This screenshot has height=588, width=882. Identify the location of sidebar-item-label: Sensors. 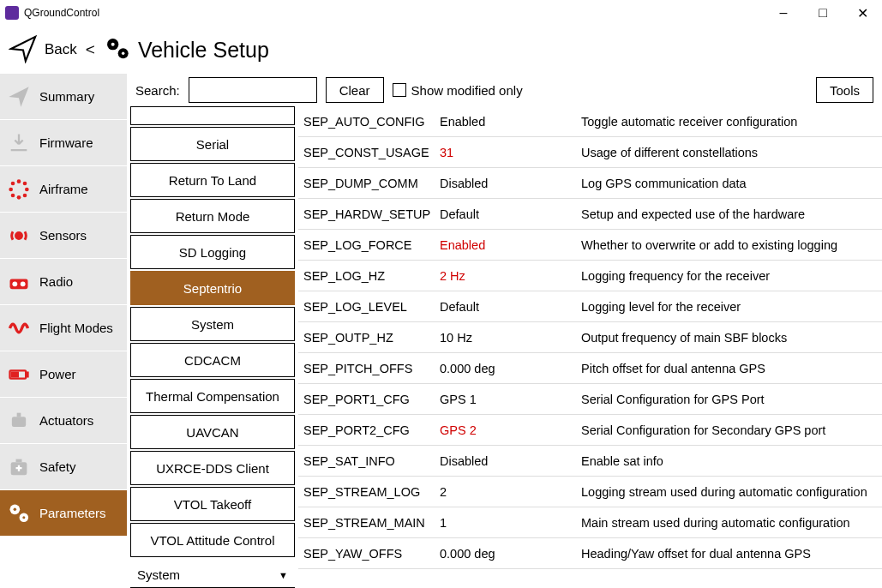
(63, 235).